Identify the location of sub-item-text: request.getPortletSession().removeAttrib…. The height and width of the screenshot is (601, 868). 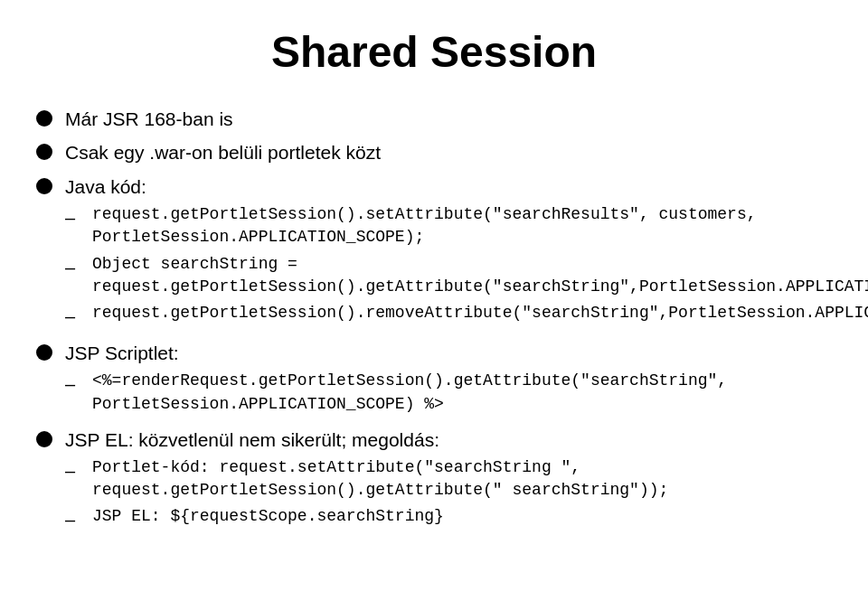
(480, 313).